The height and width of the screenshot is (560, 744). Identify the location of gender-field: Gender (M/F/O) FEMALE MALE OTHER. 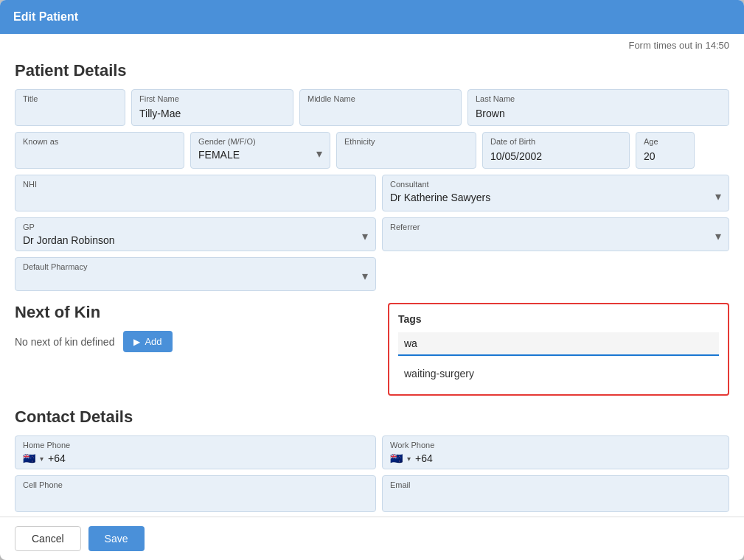
(260, 150).